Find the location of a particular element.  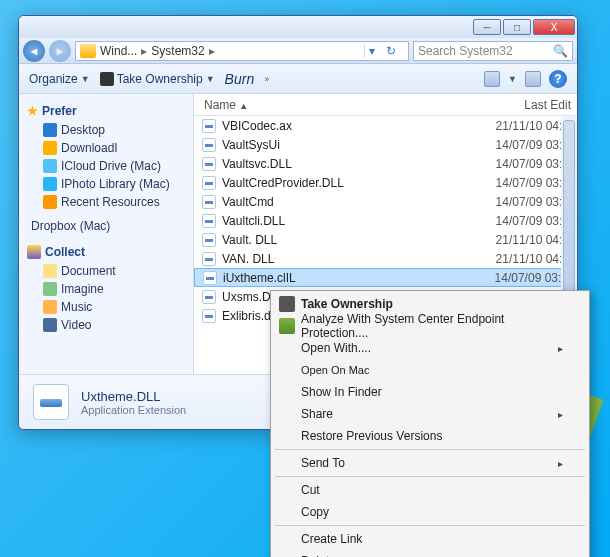

sidebar-group-prefer: ★Prefer is located at coordinates (106, 111).